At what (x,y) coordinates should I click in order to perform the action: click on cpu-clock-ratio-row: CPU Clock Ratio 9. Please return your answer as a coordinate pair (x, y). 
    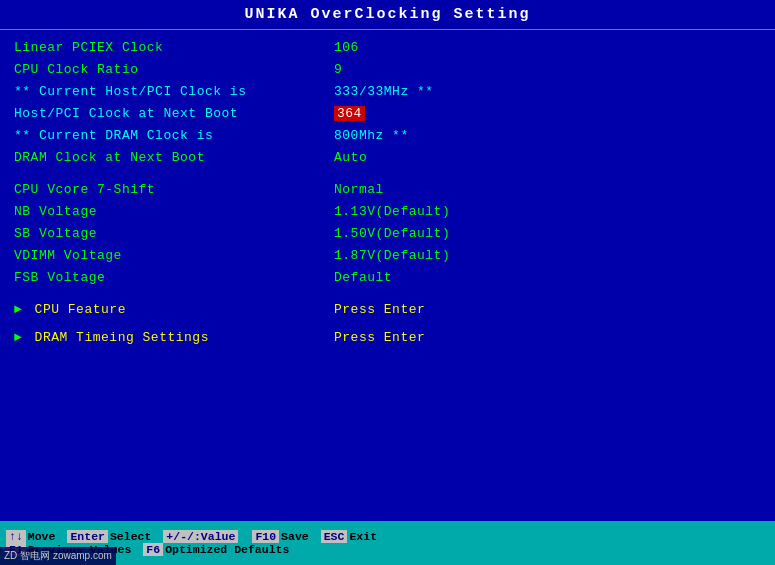
    Looking at the image, I should click on (388, 71).